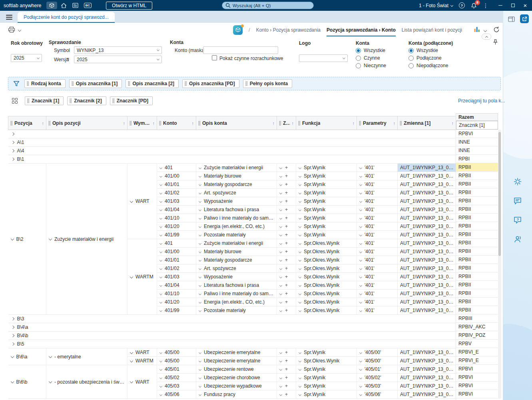  Describe the element at coordinates (241, 50) in the screenshot. I see `konto-maska-input` at that location.